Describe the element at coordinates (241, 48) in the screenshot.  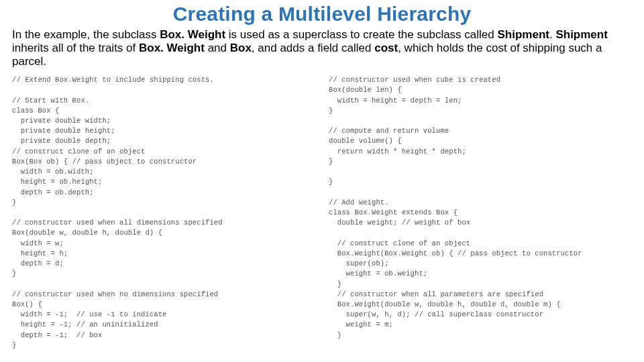
I see `intro-bold: Box` at that location.